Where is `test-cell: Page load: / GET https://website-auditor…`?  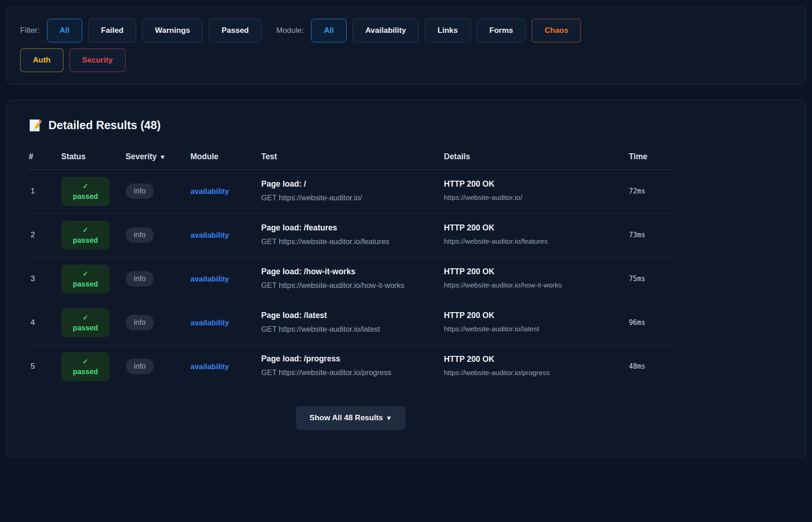
test-cell: Page load: / GET https://website-auditor… is located at coordinates (353, 192).